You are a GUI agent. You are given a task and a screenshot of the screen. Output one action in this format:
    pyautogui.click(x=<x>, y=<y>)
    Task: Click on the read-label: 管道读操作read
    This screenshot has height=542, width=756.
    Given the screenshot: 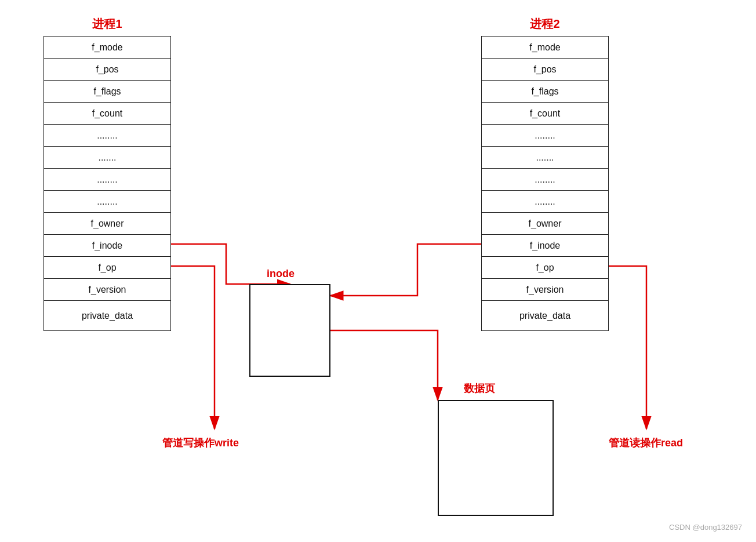 What is the action you would take?
    pyautogui.click(x=646, y=443)
    